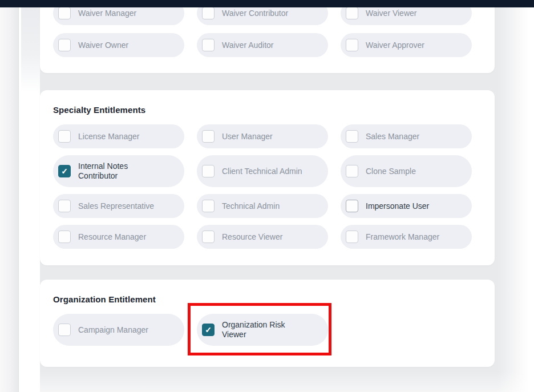 Image resolution: width=534 pixels, height=392 pixels. Describe the element at coordinates (391, 171) in the screenshot. I see `entitlement-label: Clone Sample` at that location.